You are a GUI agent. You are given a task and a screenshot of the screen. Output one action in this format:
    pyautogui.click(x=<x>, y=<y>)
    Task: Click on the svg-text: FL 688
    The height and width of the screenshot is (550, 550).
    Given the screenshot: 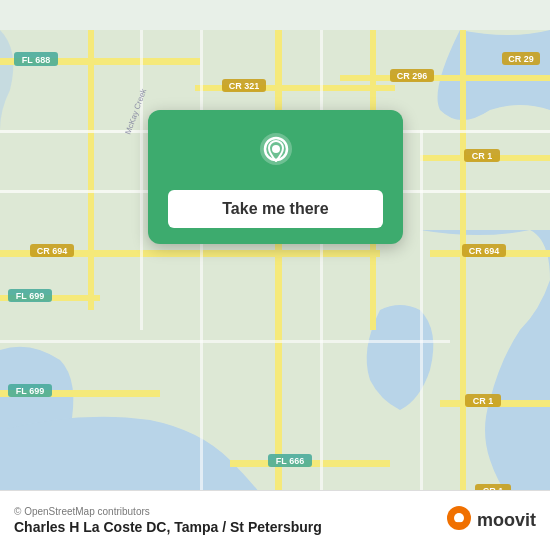 What is the action you would take?
    pyautogui.click(x=36, y=60)
    